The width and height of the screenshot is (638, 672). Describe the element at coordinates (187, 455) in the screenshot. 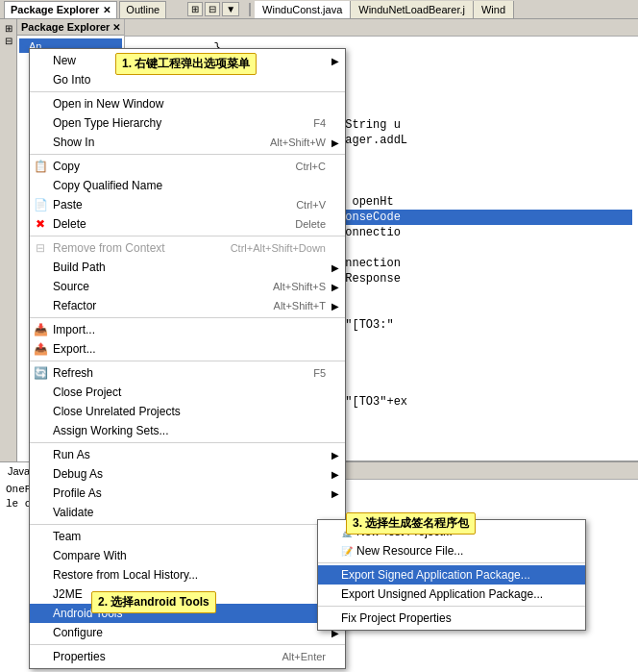

I see `menu-item-run-as: Run As ▶` at that location.